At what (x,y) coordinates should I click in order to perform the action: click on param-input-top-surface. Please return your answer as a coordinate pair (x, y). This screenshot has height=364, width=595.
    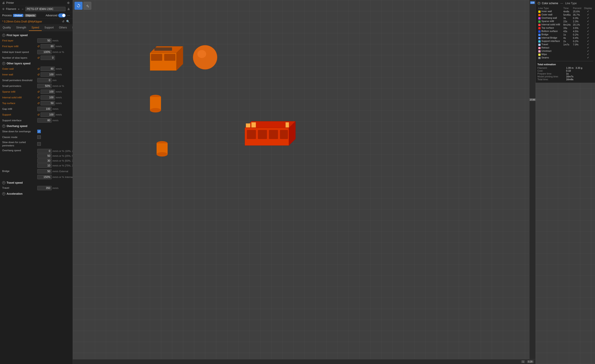
    Looking at the image, I should click on (48, 103).